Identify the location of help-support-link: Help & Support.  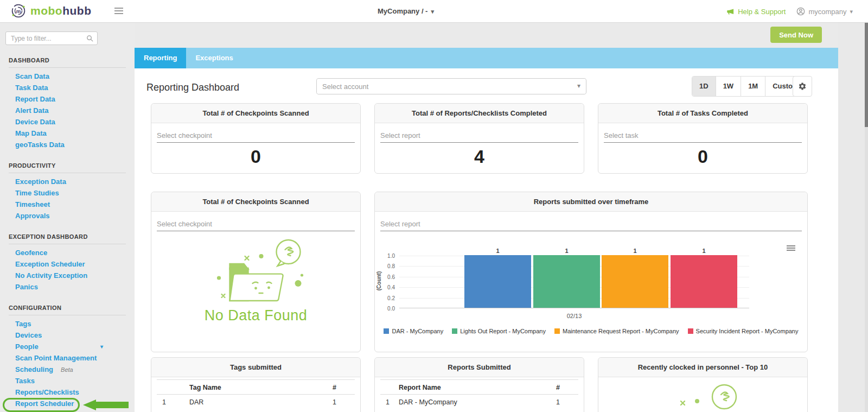
(756, 12).